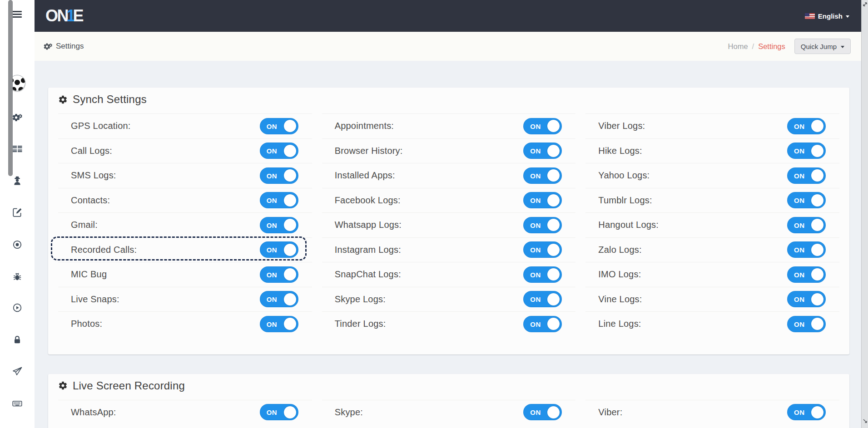  What do you see at coordinates (86, 324) in the screenshot?
I see `setting-label: Photos:` at bounding box center [86, 324].